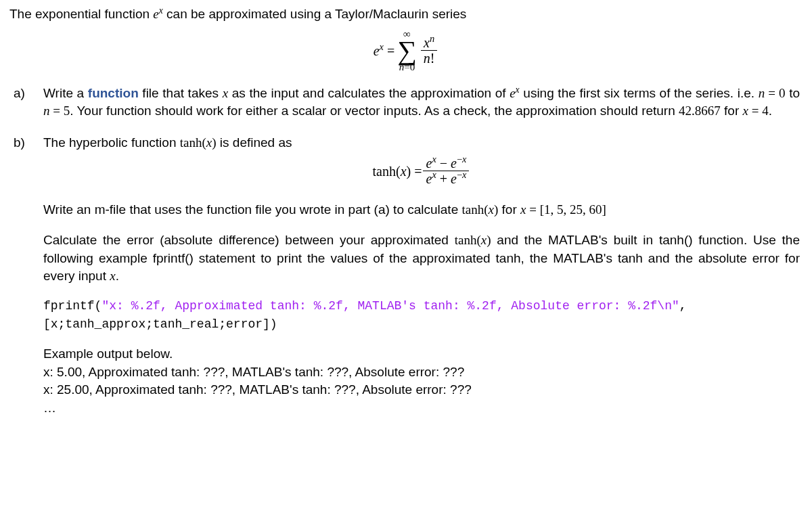 The height and width of the screenshot is (513, 812). I want to click on example-head: Example output below., so click(422, 355).